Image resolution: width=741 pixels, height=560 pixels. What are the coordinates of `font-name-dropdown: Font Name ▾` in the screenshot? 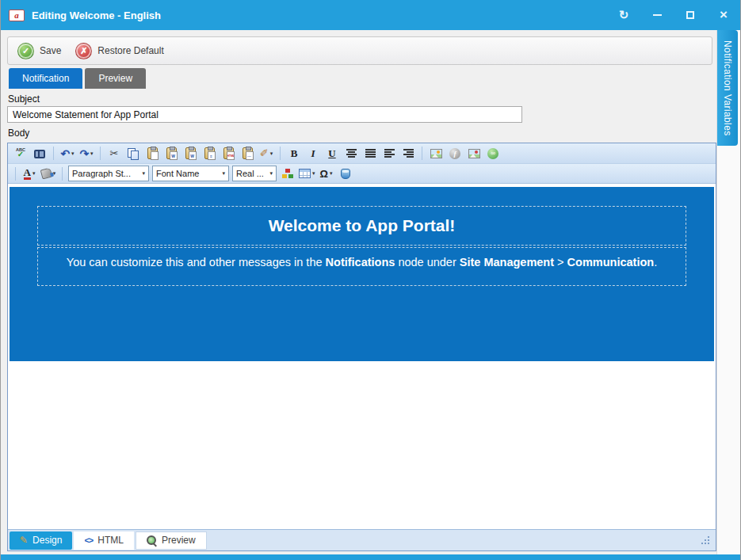 It's located at (190, 173).